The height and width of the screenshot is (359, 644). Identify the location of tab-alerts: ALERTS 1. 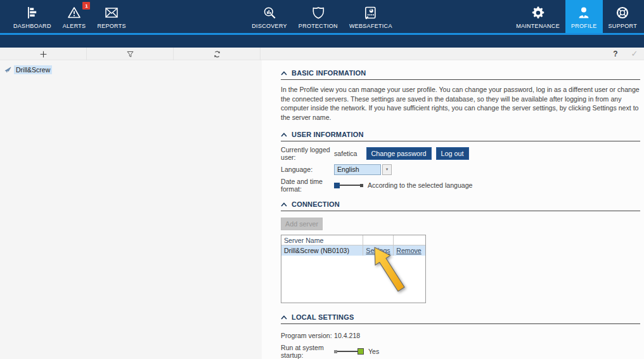
(75, 16).